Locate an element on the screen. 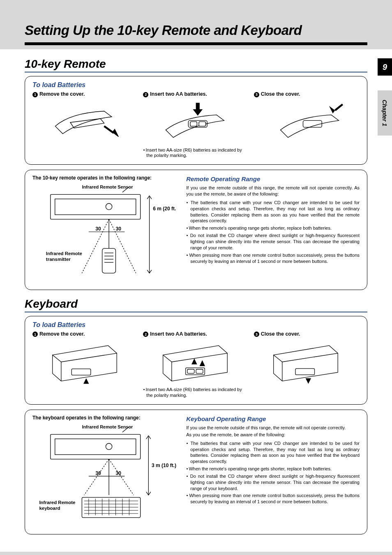  transmitter-label-line1: Infrared Remote is located at coordinates (64, 253).